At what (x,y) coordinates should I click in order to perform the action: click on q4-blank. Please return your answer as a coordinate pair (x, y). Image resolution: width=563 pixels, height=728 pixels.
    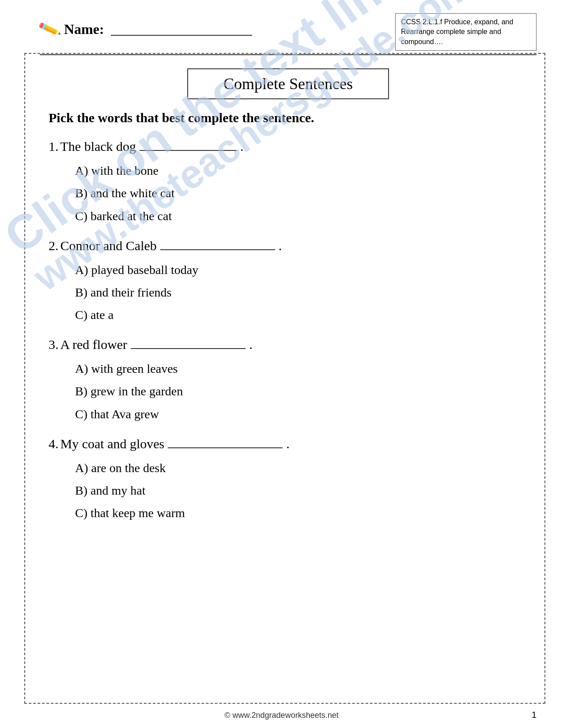
    Looking at the image, I should click on (225, 442).